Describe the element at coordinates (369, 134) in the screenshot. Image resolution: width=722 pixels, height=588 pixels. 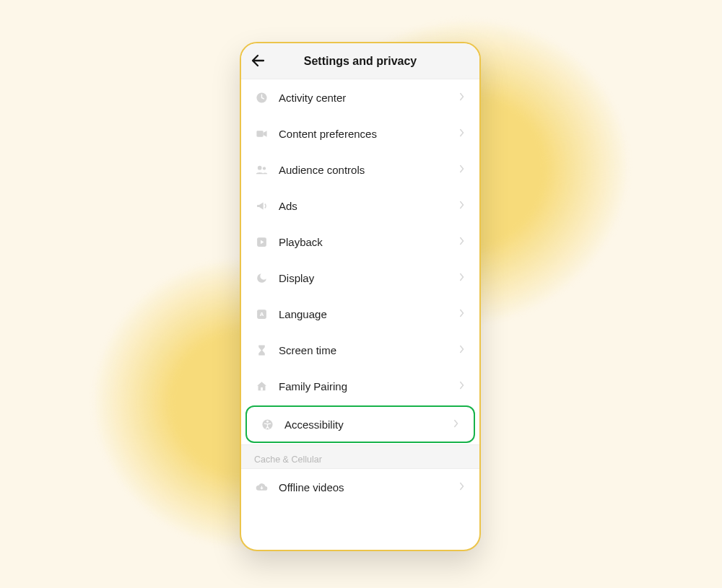
I see `row-label: Content preferences` at that location.